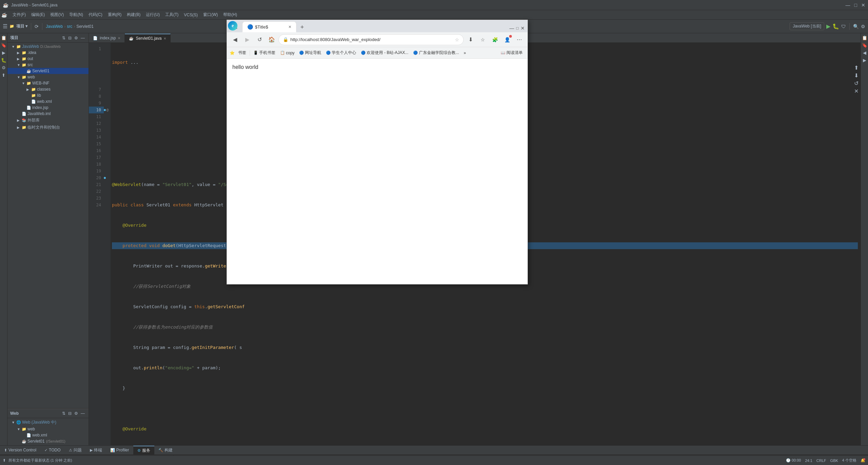 This screenshot has height=465, width=868. I want to click on browser-menu-btn: ⋯, so click(519, 40).